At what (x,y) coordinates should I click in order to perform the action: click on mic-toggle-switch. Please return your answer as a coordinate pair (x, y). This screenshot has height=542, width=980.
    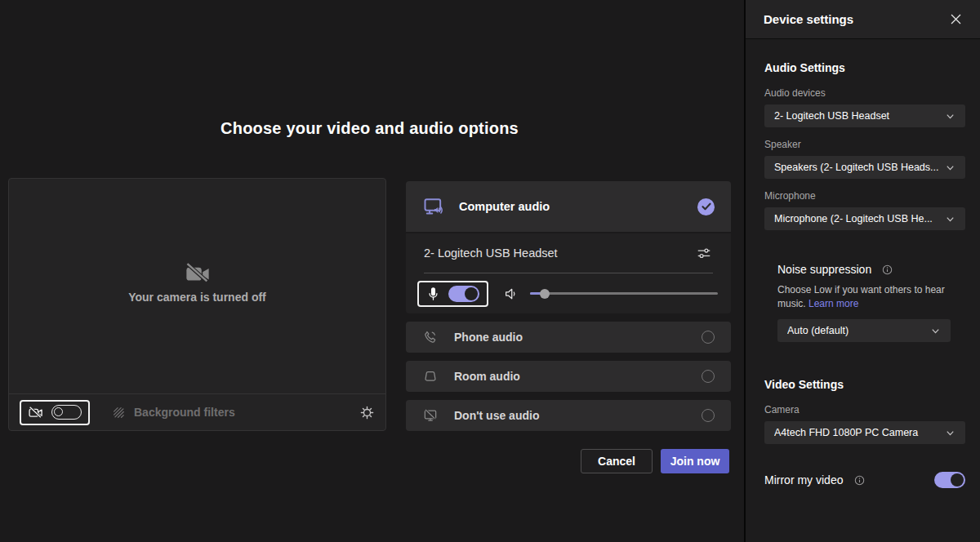
    Looking at the image, I should click on (464, 294).